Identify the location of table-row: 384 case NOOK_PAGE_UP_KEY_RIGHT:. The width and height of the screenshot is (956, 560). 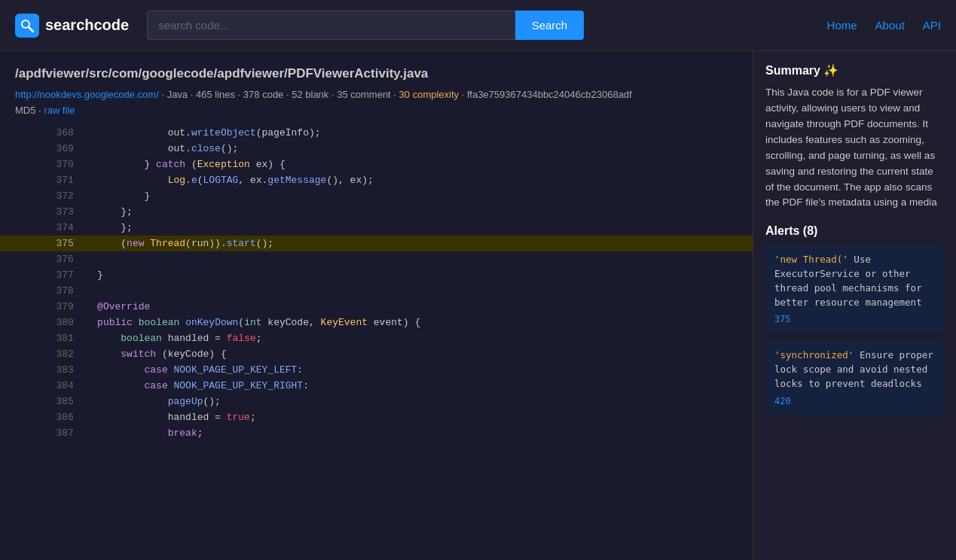
(377, 385).